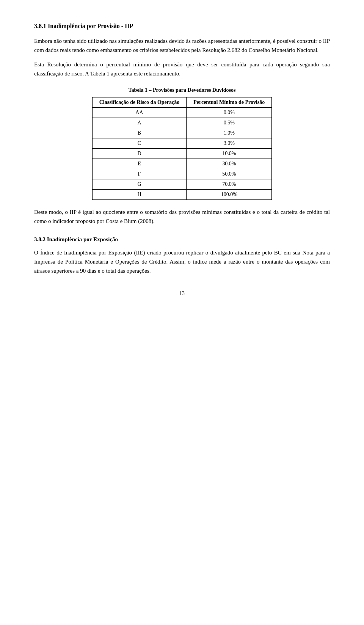 The image size is (364, 625). What do you see at coordinates (229, 195) in the screenshot?
I see `table-cell-percent: 100.0%` at bounding box center [229, 195].